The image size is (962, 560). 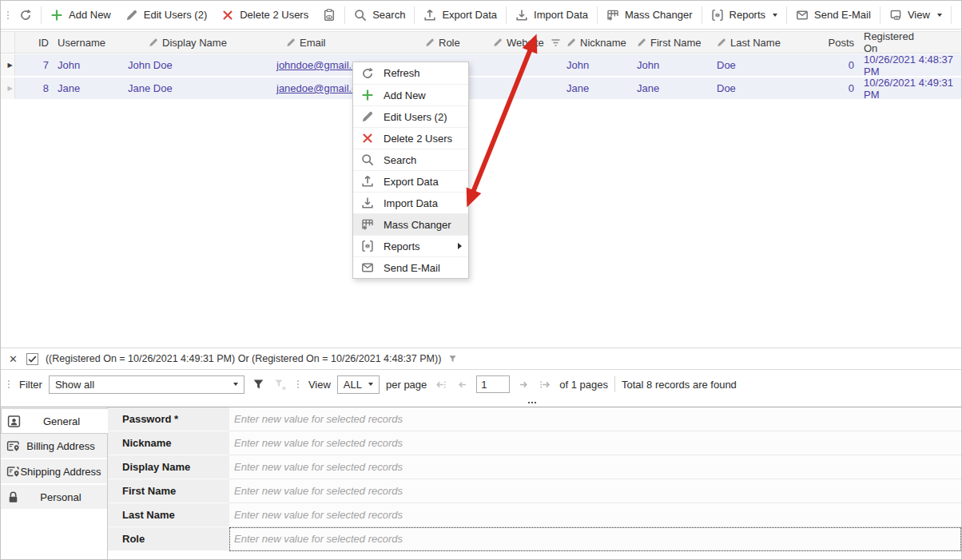 I want to click on menu-item-export-data: Export Data, so click(x=411, y=181).